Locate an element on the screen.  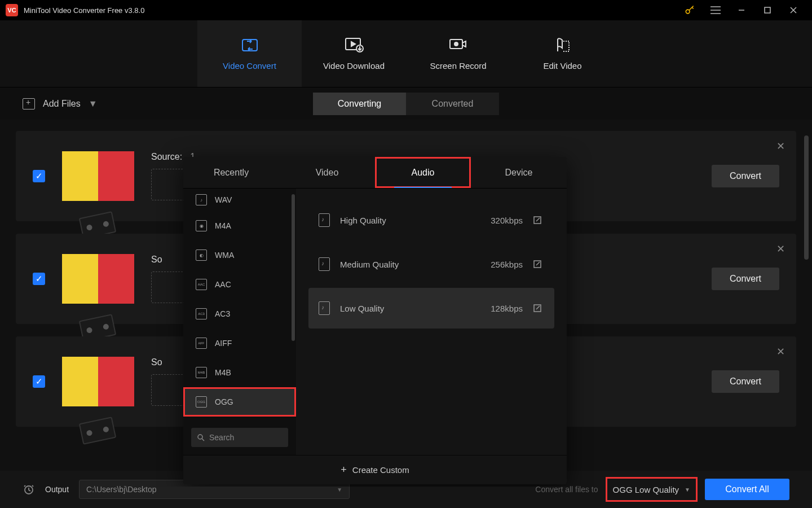
tab-edit-video-label: Edit Video is located at coordinates (562, 65).